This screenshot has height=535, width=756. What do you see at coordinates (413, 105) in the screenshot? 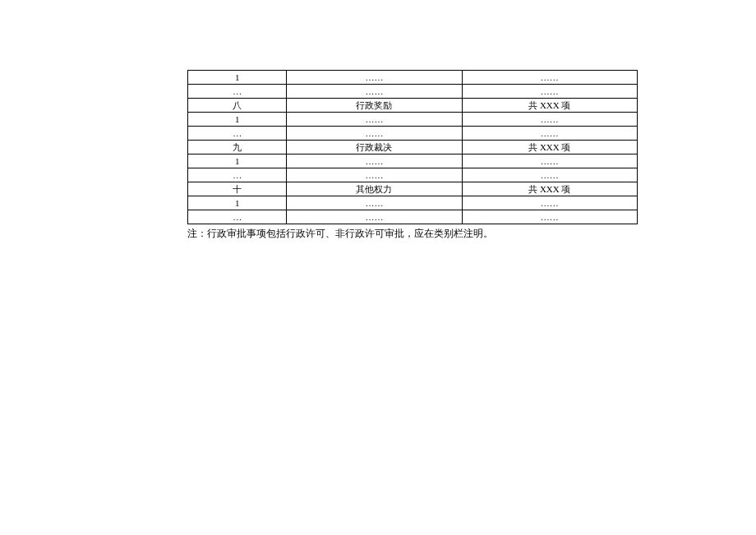
I see `table-row: 八 行政奖励 共 XXX 项` at bounding box center [413, 105].